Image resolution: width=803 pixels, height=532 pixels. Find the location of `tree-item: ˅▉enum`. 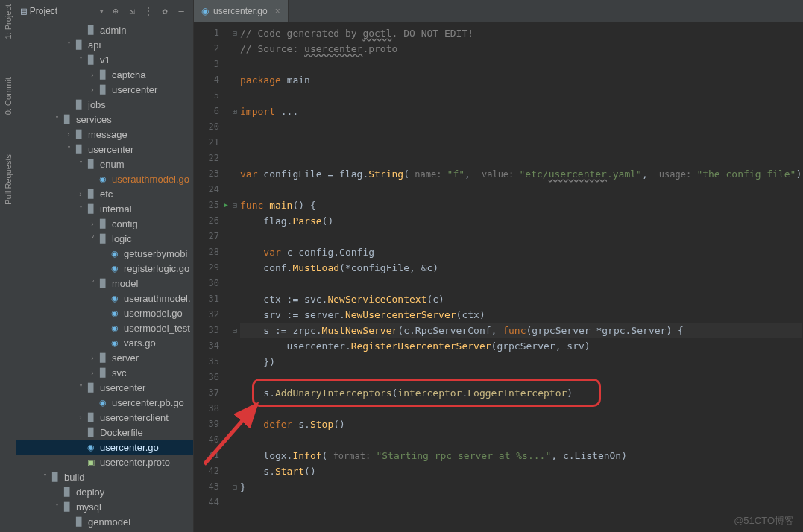

tree-item: ˅▉enum is located at coordinates (104, 164).